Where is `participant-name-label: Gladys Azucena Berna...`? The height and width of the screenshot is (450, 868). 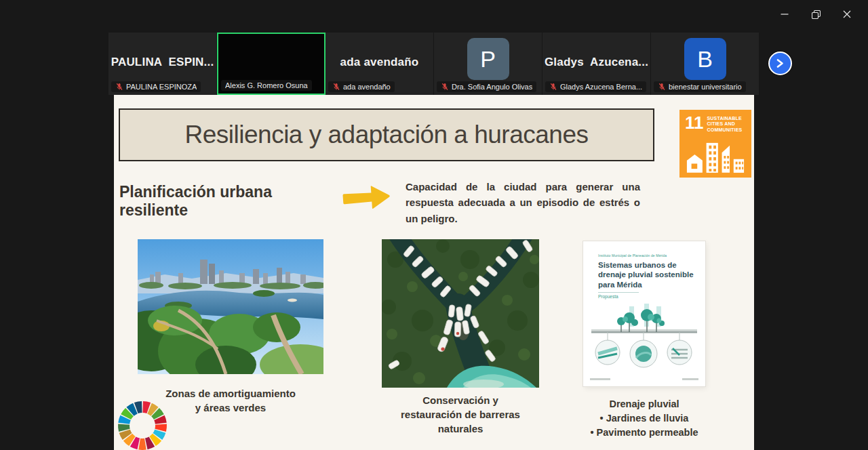 participant-name-label: Gladys Azucena Berna... is located at coordinates (595, 87).